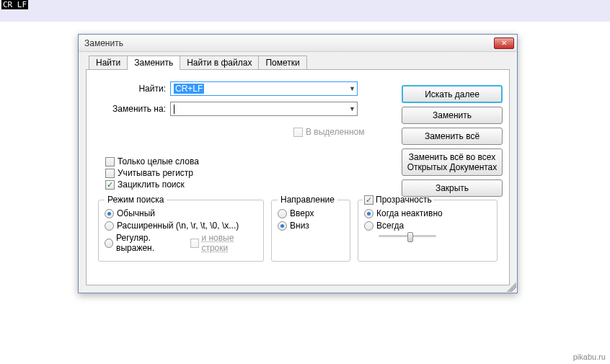  I want to click on direction-down-label: Вниз, so click(300, 226).